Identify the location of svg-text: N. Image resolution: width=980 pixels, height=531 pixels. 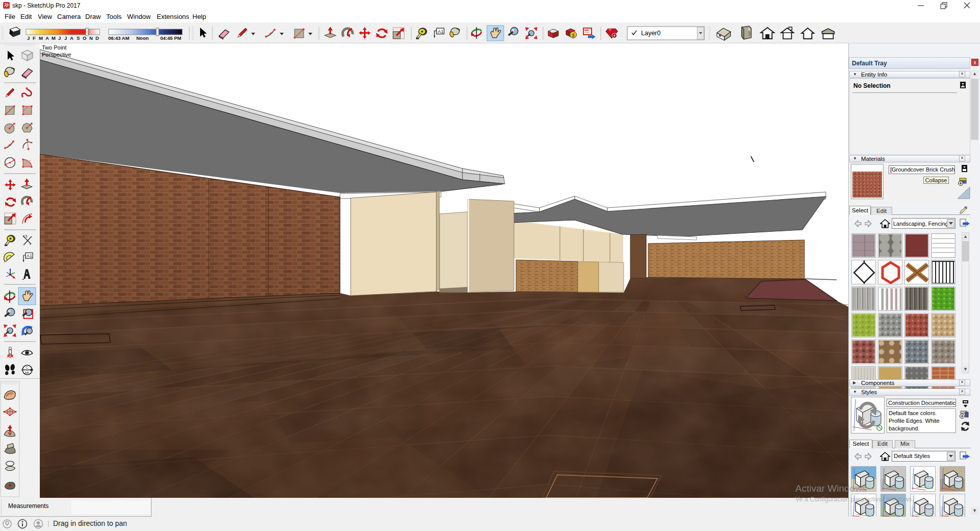
(91, 38).